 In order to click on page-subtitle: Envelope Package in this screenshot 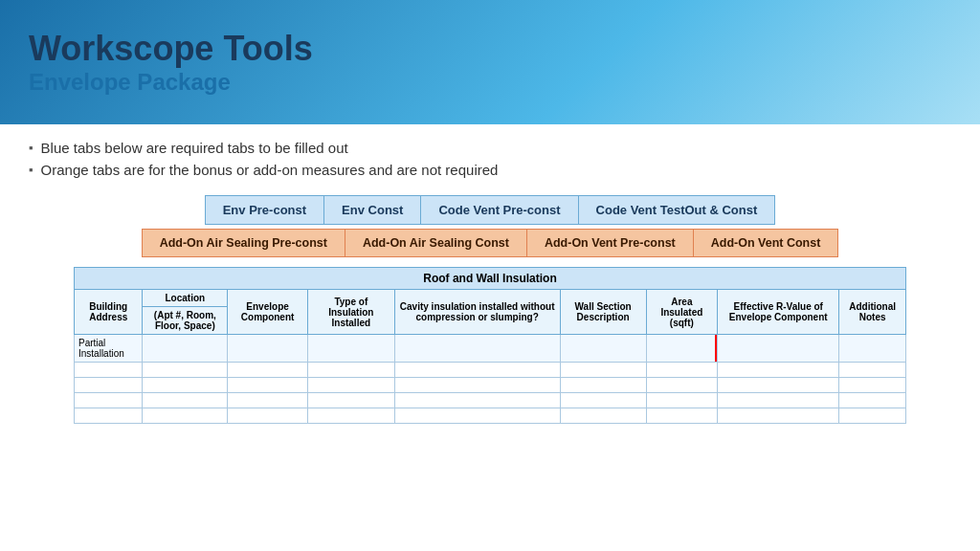, I will do `click(490, 82)`.